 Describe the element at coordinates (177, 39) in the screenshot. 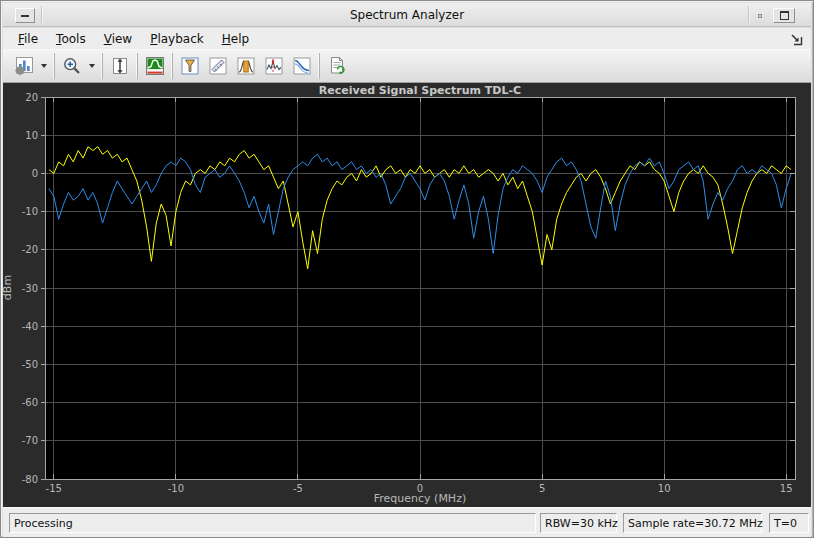

I see `menu-playback: Playback` at that location.